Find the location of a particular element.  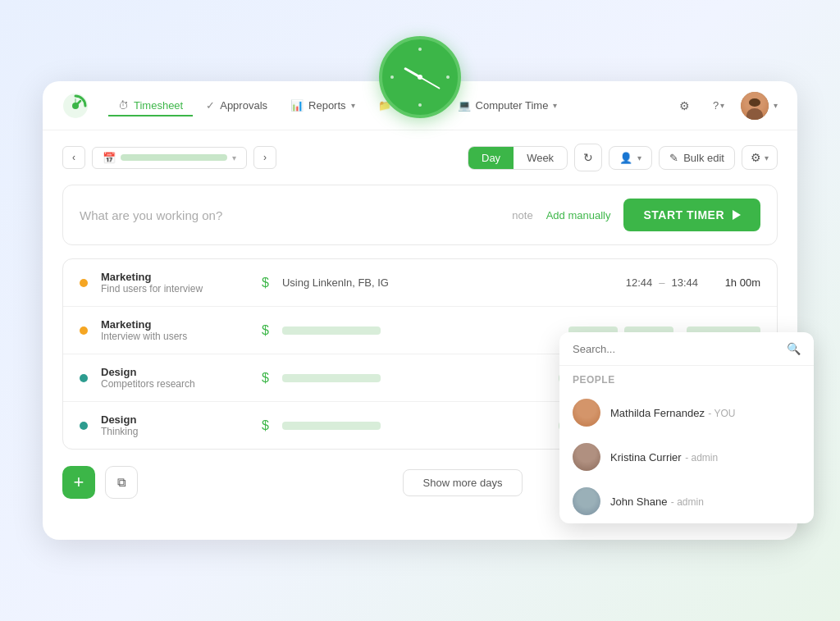

logo is located at coordinates (75, 106).